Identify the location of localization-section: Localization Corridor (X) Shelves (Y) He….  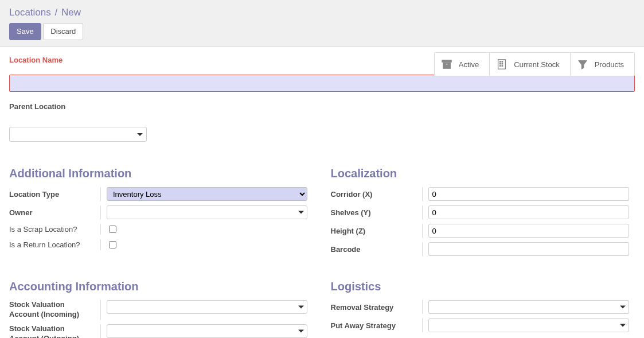
(483, 213).